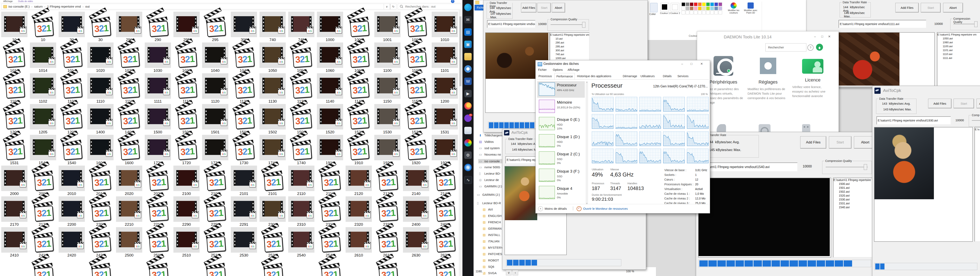 The image size is (980, 276). Describe the element at coordinates (64, 6) in the screenshot. I see `breadcrumb-segment: 1 Ffmpeg repertoire vmd` at that location.